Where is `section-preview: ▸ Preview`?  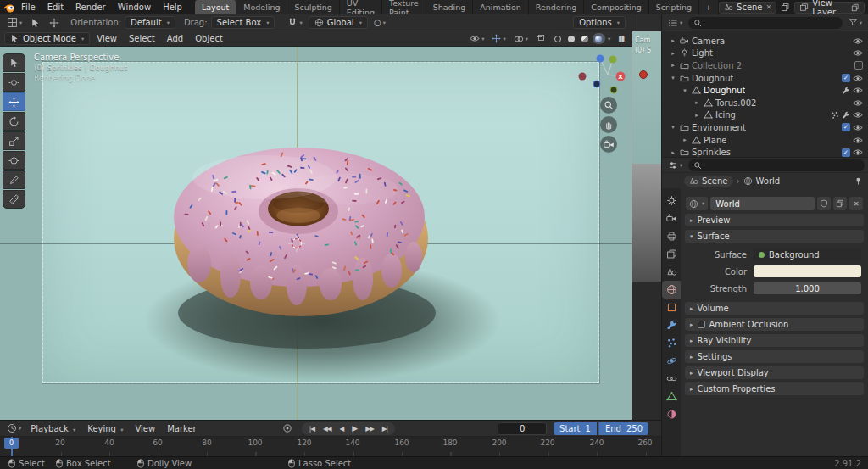 section-preview: ▸ Preview is located at coordinates (775, 221).